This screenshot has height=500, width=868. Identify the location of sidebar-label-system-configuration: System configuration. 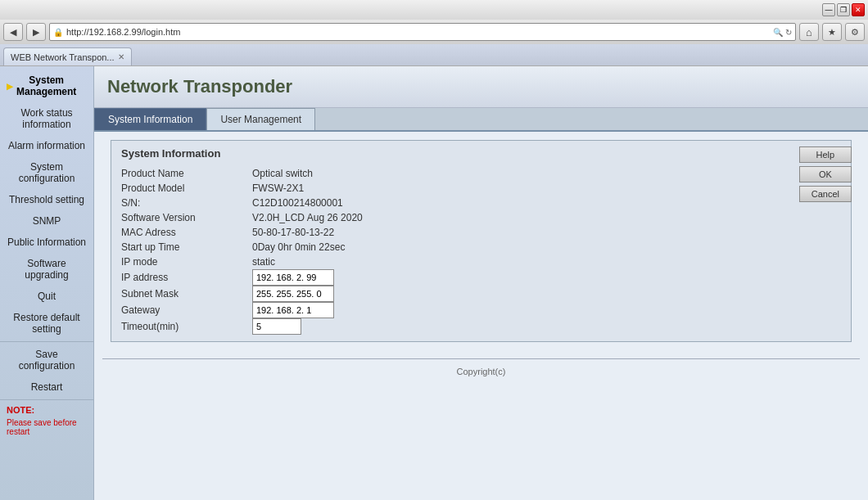
(47, 173).